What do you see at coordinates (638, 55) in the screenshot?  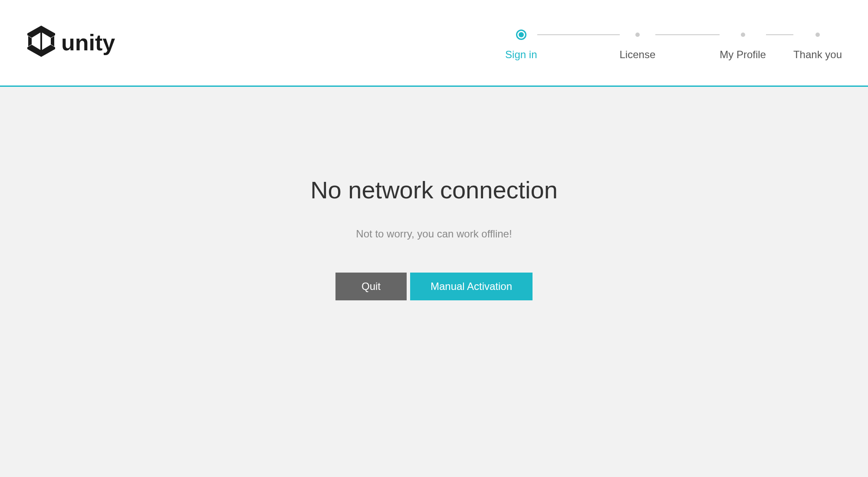 I see `step-label: License` at bounding box center [638, 55].